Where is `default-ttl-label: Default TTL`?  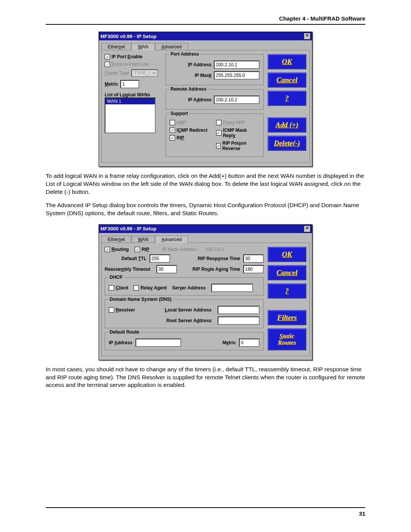 default-ttl-label: Default TTL is located at coordinates (126, 259).